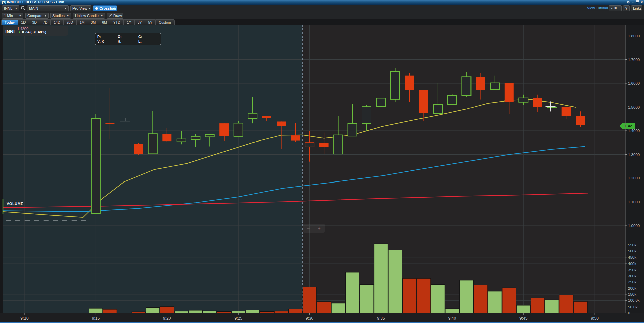  Describe the element at coordinates (633, 307) in the screenshot. I see `svg-text: 50.0k` at that location.